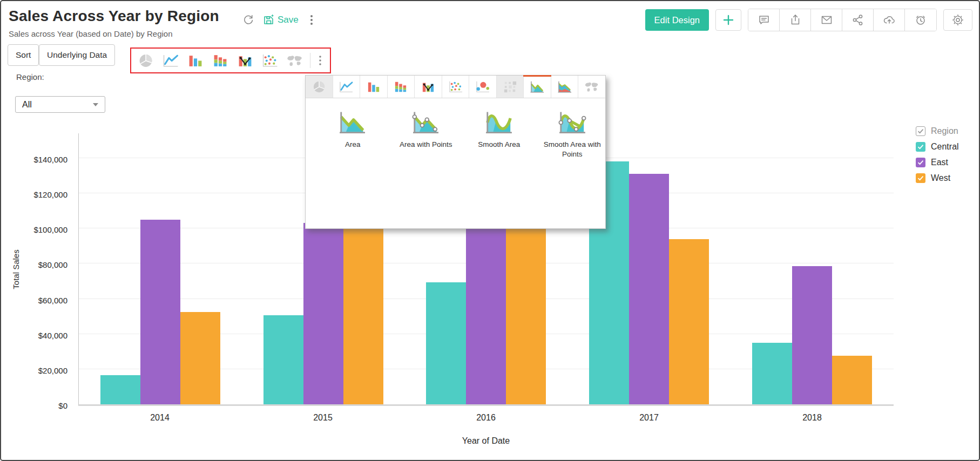  I want to click on picker-tab-heatmap, so click(511, 86).